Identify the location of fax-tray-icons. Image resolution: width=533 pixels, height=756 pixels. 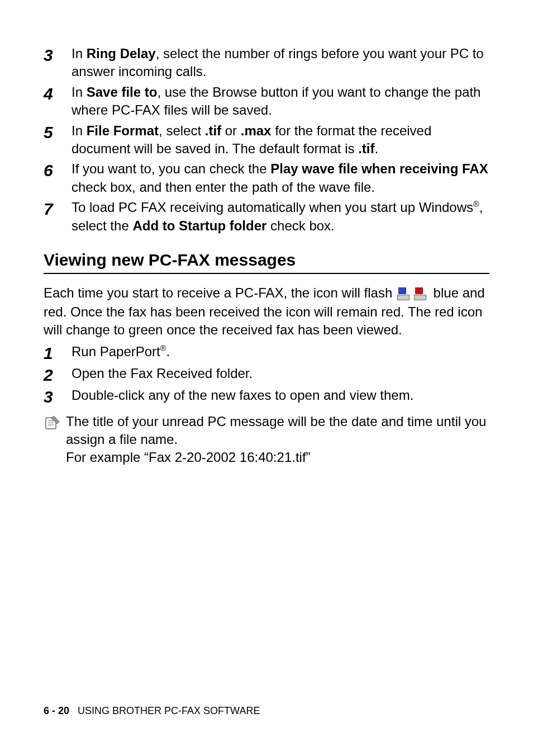
(413, 294).